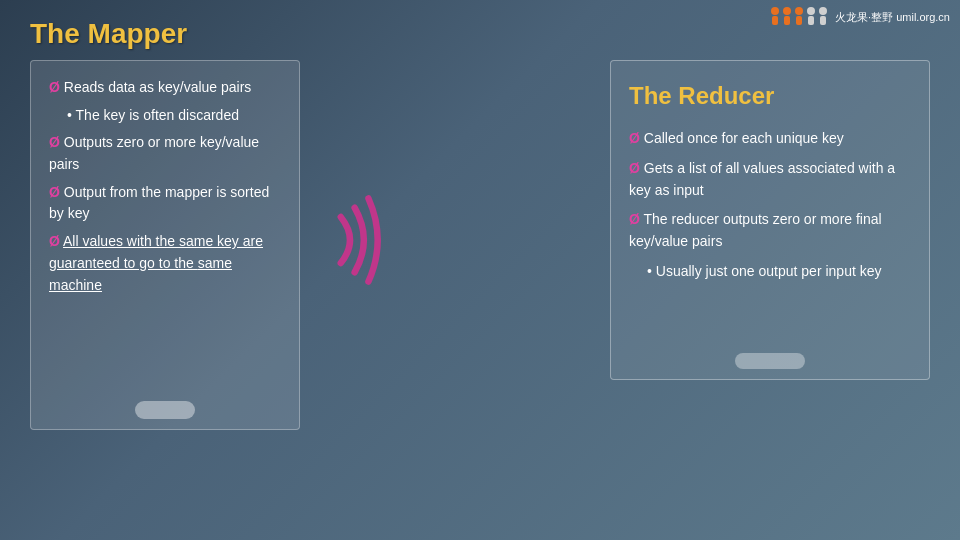 The width and height of the screenshot is (960, 540). I want to click on mapper-item-4: Ø Output from the mapper is sorted by ke…, so click(165, 204).